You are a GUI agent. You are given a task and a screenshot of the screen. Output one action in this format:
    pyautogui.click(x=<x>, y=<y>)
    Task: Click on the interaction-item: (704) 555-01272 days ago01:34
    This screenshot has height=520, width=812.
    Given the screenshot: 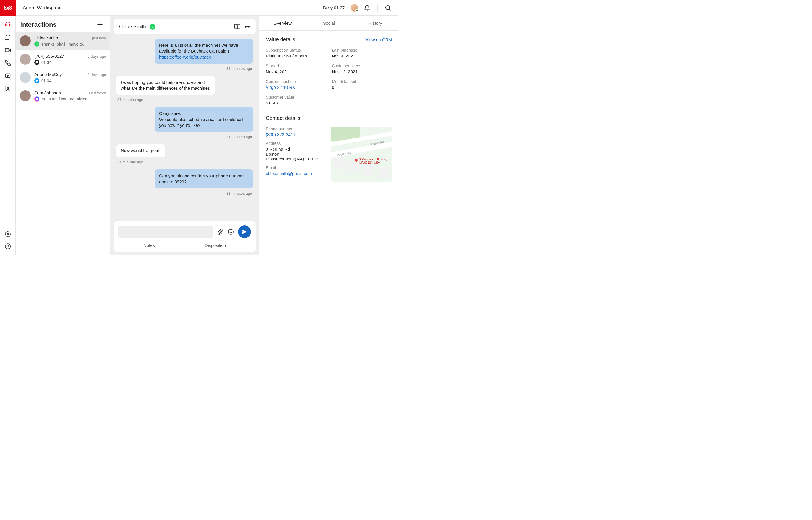 What is the action you would take?
    pyautogui.click(x=63, y=59)
    